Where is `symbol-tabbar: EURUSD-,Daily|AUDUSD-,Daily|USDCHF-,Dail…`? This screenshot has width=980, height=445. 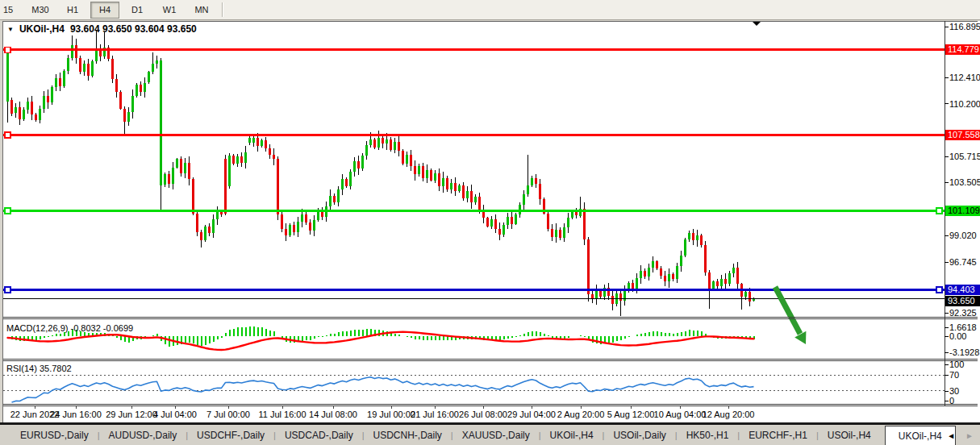
symbol-tabbar: EURUSD-,Daily|AUDUSD-,Daily|USDCHF-,Dail… is located at coordinates (490, 435).